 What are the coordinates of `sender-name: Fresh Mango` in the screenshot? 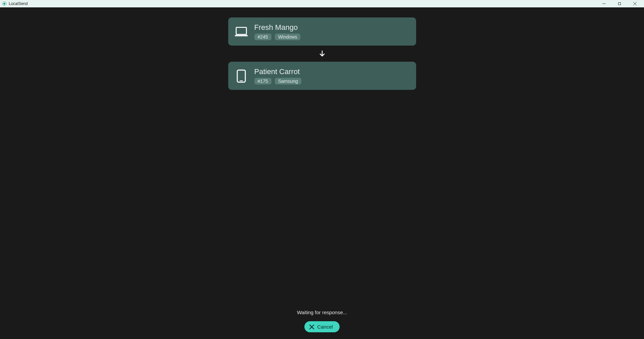 It's located at (278, 27).